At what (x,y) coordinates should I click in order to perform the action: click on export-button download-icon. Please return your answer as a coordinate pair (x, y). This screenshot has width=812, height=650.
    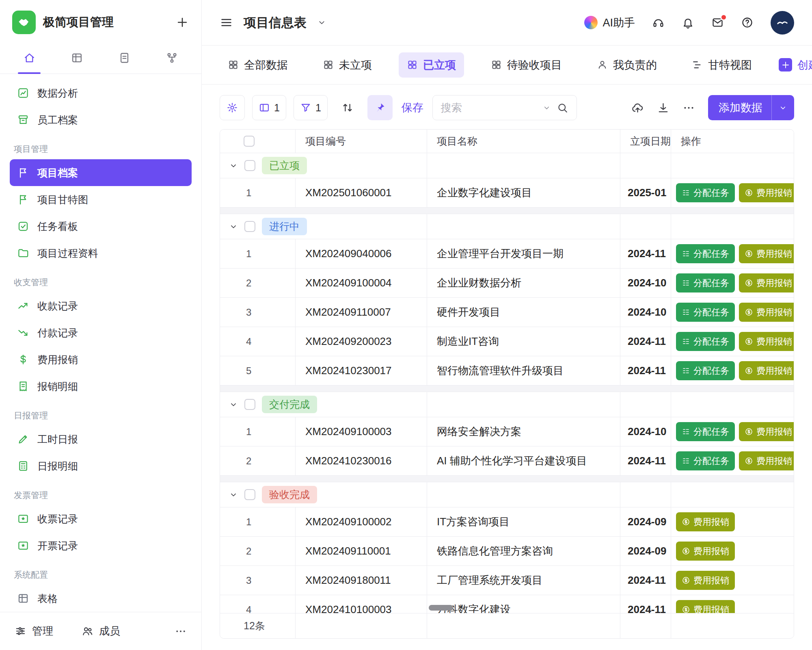
    Looking at the image, I should click on (663, 108).